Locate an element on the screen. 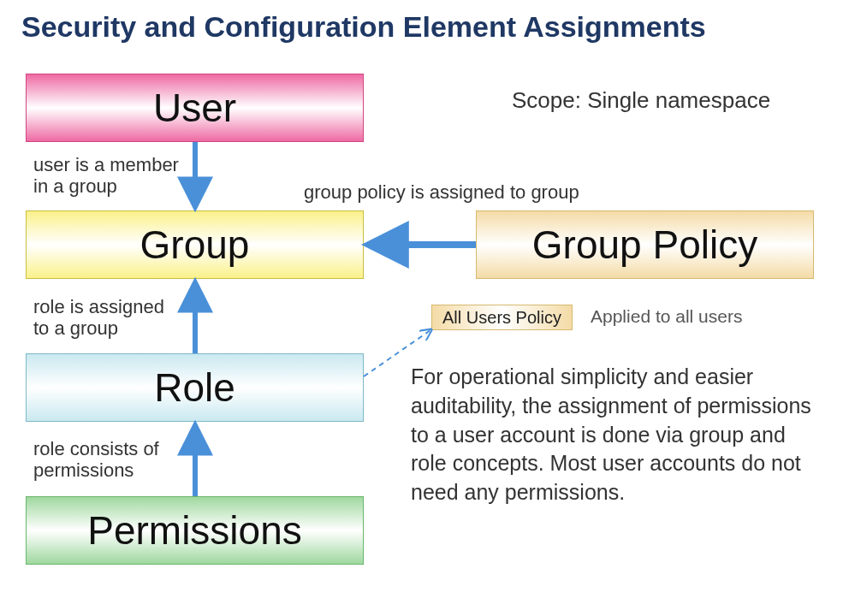  box-all-users-policy-label: All Users Policy is located at coordinates (502, 318).